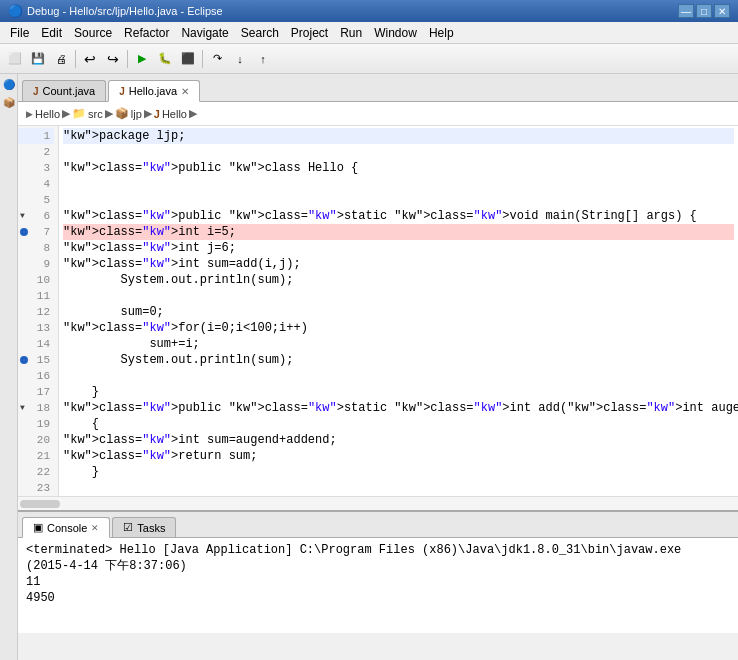 The image size is (738, 660). I want to click on line-number: 8, so click(46, 248).